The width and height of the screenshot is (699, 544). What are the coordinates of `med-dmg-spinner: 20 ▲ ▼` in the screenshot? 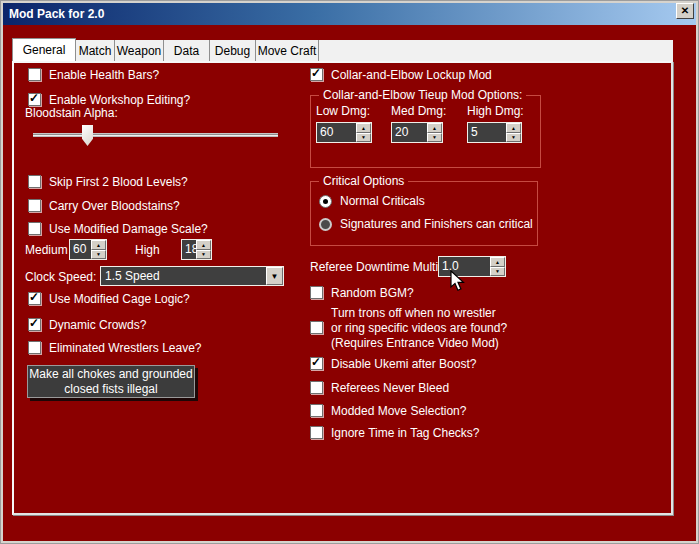 It's located at (417, 132).